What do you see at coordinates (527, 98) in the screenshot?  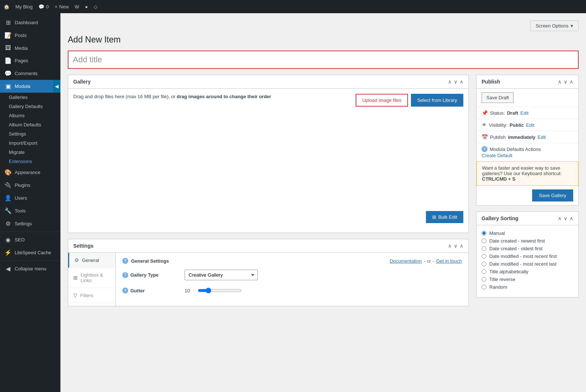 I see `publish-actions: Save Draft` at bounding box center [527, 98].